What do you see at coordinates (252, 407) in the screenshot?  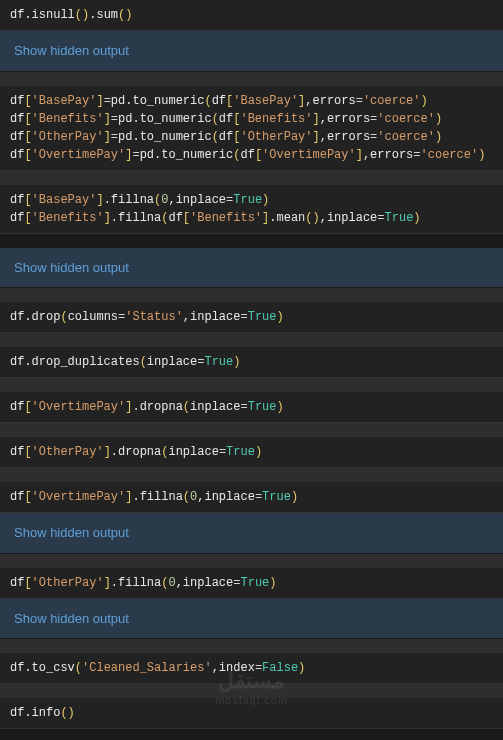 I see `code-line: df['OvertimePay'].dropna(inplace=True)` at bounding box center [252, 407].